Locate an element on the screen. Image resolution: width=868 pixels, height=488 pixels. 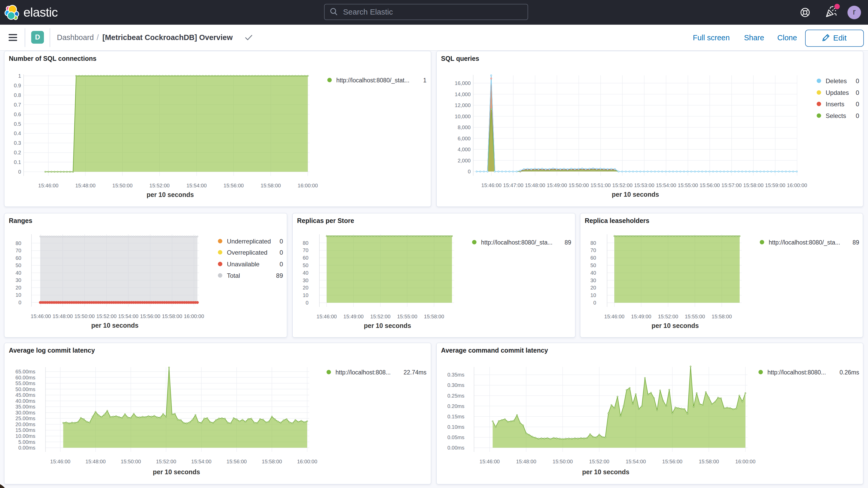
svg-text: 0.25ms is located at coordinates (456, 396).